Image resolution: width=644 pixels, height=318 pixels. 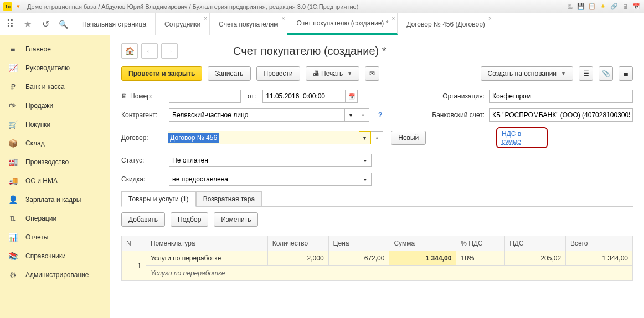 What do you see at coordinates (47, 162) in the screenshot?
I see `sidebar-label: Производство` at bounding box center [47, 162].